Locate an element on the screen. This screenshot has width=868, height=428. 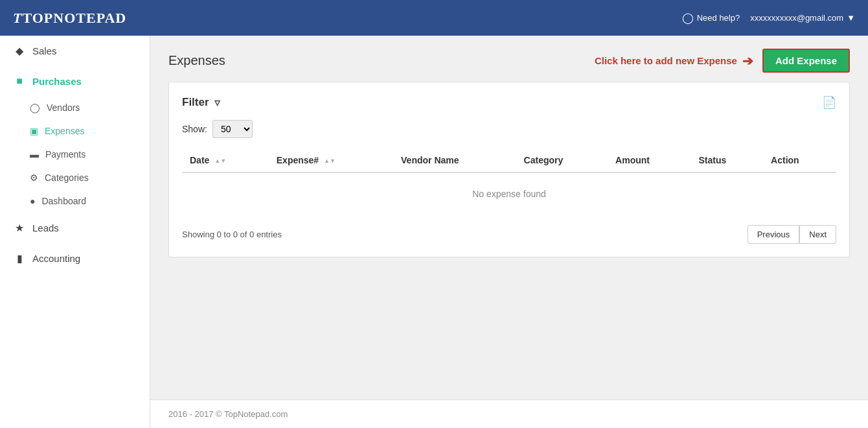
purchases-icon: ■ is located at coordinates (19, 81).